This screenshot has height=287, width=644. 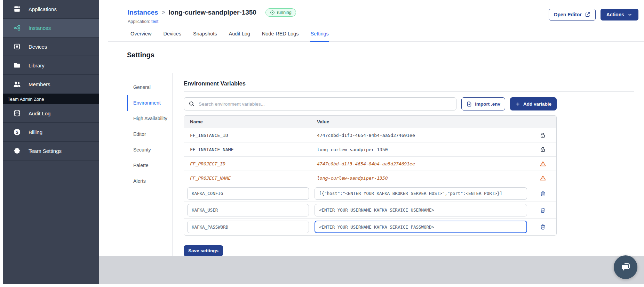 I want to click on play-circle-icon, so click(x=272, y=13).